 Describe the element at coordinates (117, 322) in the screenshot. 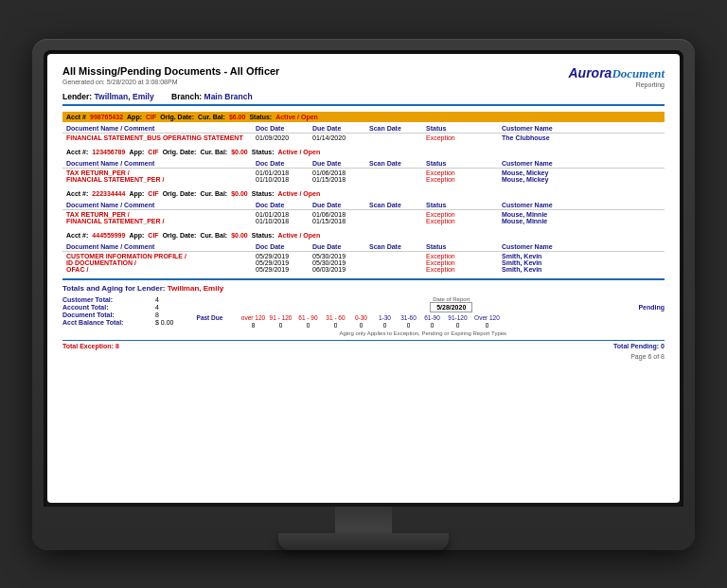

I see `balance-total-row: Acct Balance Total: $ 0.00` at that location.